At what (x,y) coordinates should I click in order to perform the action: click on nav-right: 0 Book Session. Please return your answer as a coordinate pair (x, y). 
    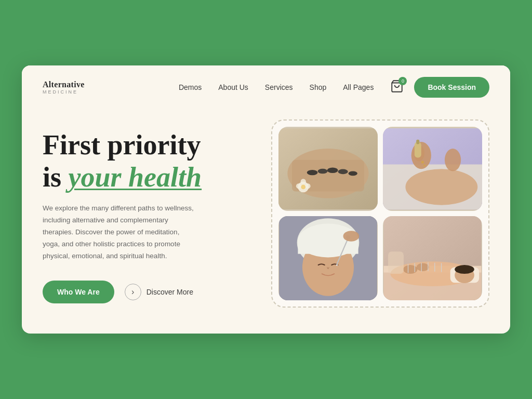
    Looking at the image, I should click on (440, 87).